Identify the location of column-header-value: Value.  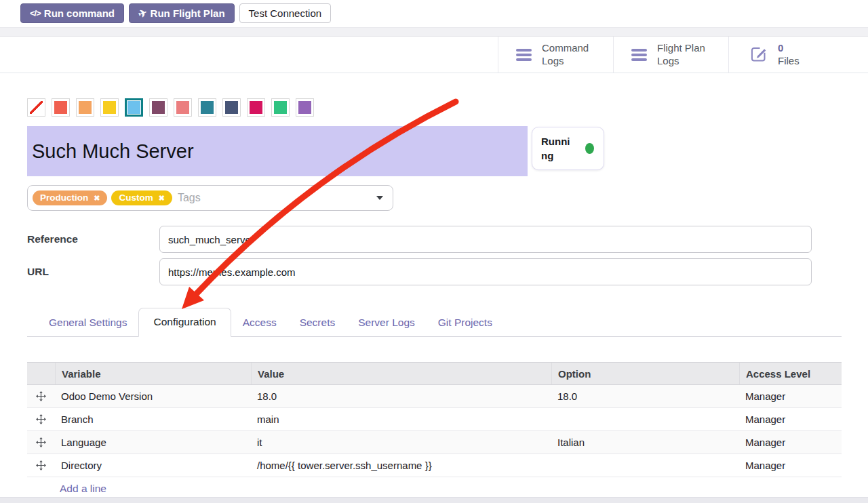
(401, 374).